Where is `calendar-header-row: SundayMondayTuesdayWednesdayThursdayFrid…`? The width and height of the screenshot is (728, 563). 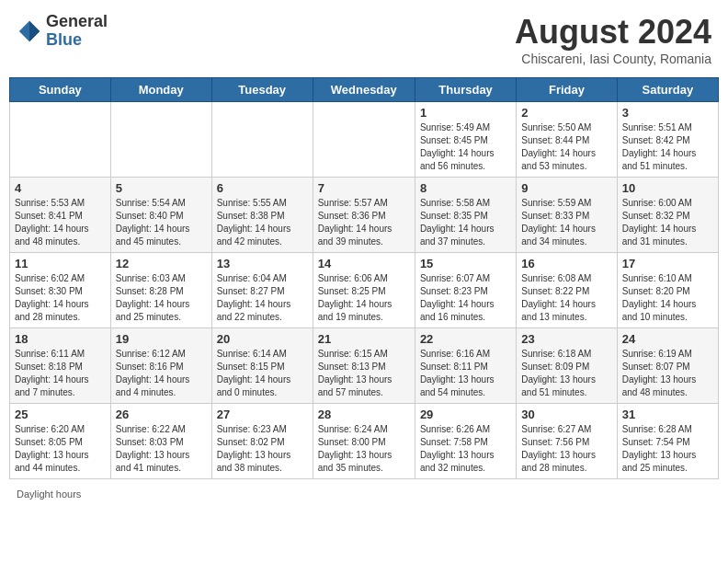
calendar-header-row: SundayMondayTuesdayWednesdayThursdayFrid… is located at coordinates (364, 90).